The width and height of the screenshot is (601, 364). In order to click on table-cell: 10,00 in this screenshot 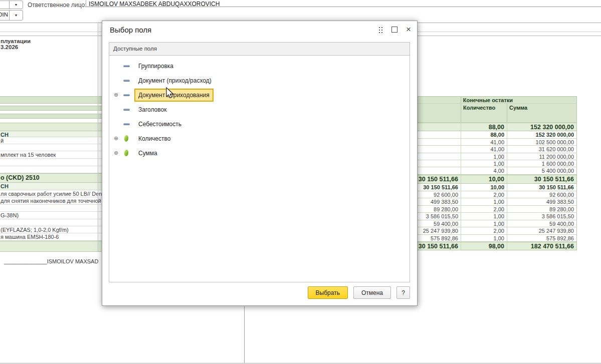, I will do `click(484, 179)`.